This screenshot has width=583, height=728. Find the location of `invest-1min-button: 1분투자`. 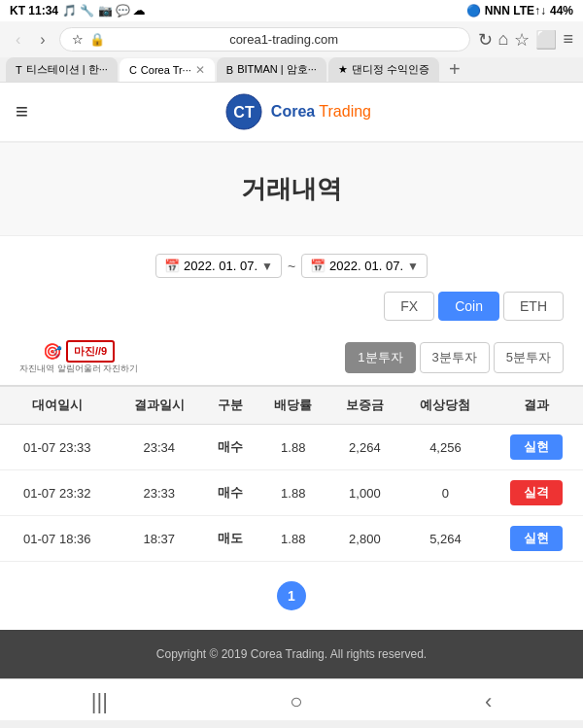

invest-1min-button: 1분투자 is located at coordinates (380, 358).